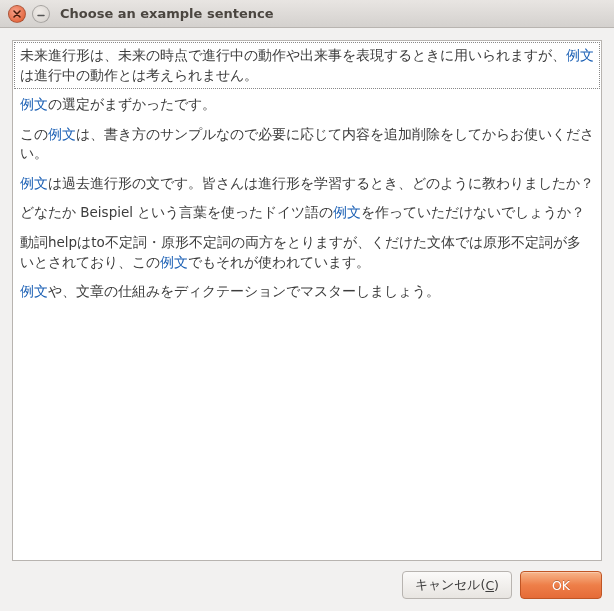 The image size is (614, 611). Describe the element at coordinates (307, 66) in the screenshot. I see `list-item: 未来進行形は、未来の時点で進行中の動作や出来事を表現するときに用いられますが、例…` at that location.